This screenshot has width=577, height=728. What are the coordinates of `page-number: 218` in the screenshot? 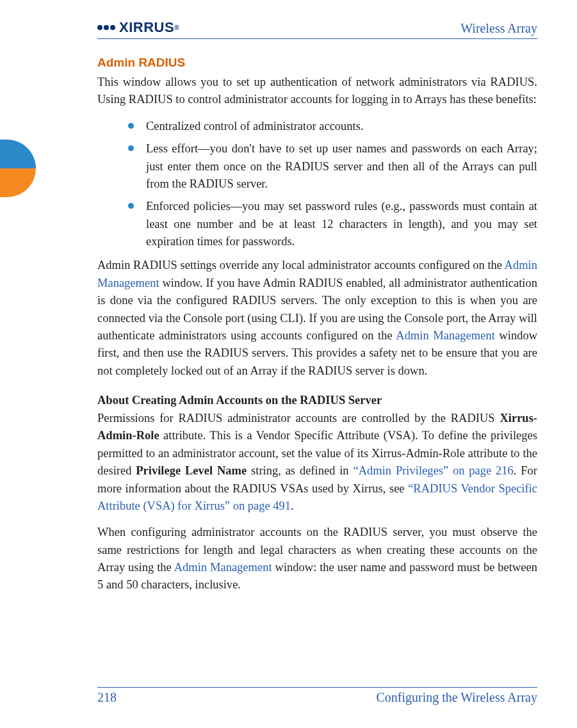 It's located at (107, 698).